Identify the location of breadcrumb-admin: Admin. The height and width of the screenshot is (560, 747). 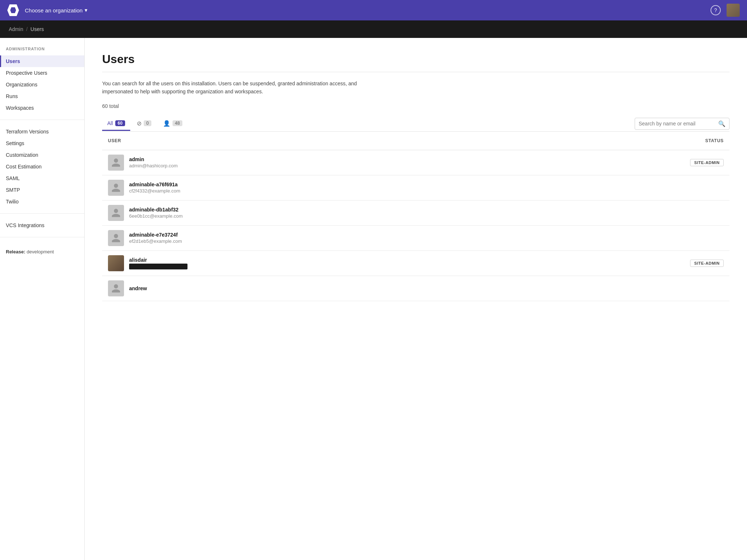
(16, 29).